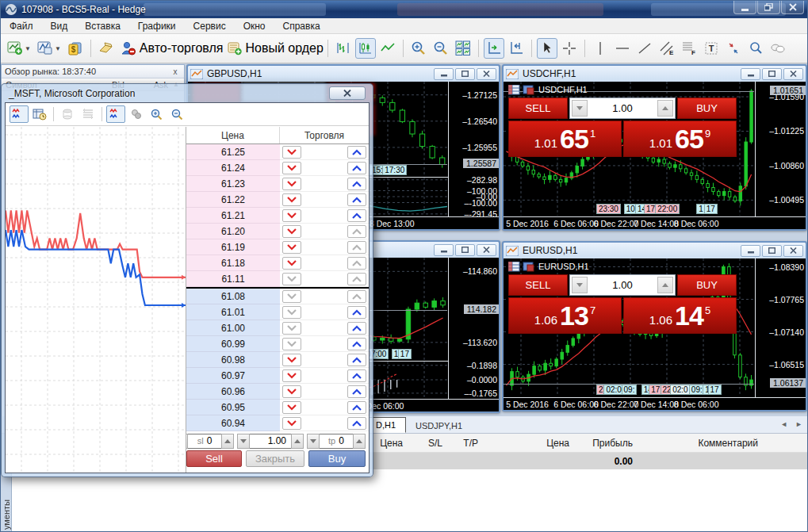 The width and height of the screenshot is (808, 532). What do you see at coordinates (655, 74) in the screenshot?
I see `usdchf-title-bar: USDCHF,H1` at bounding box center [655, 74].